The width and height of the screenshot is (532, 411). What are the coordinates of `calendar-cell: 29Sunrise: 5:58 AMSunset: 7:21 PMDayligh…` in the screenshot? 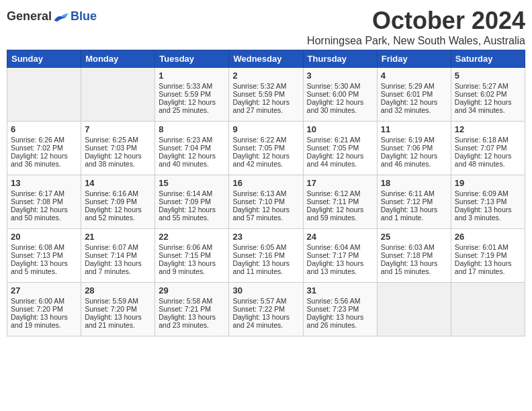 It's located at (192, 310).